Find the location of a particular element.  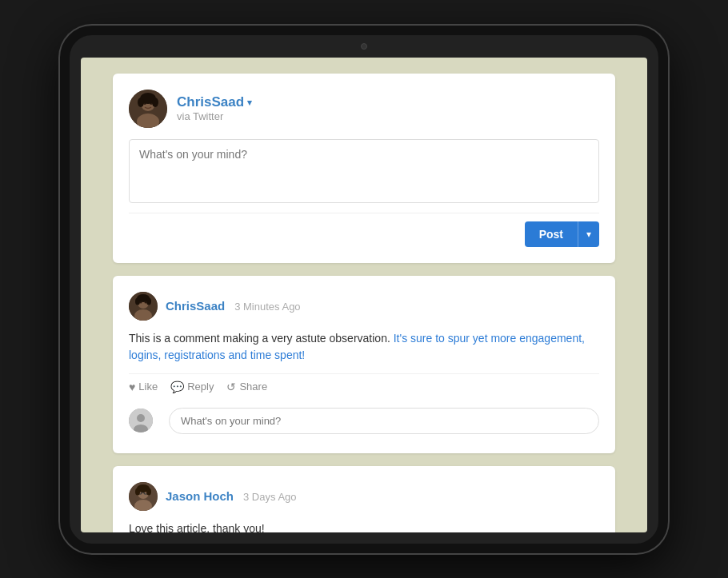

comment-time: 3 Minutes Ago is located at coordinates (267, 307).